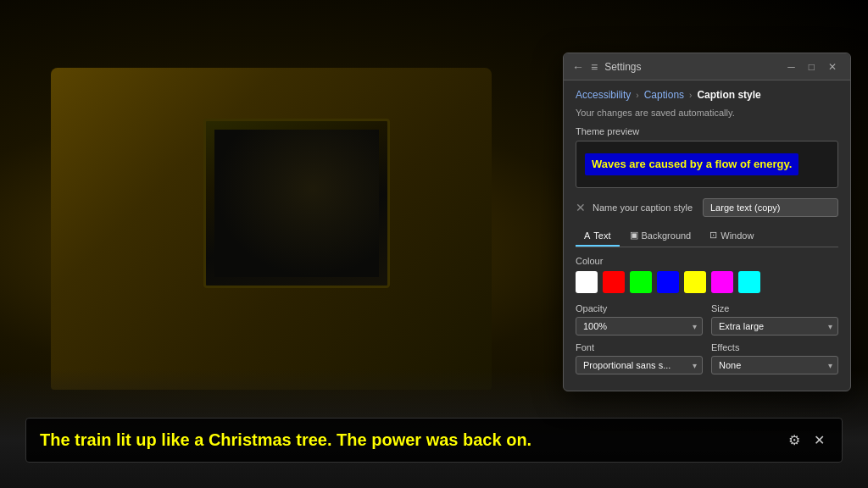 The height and width of the screenshot is (488, 868). What do you see at coordinates (665, 95) in the screenshot?
I see `breadcrumb-captions: Captions` at bounding box center [665, 95].